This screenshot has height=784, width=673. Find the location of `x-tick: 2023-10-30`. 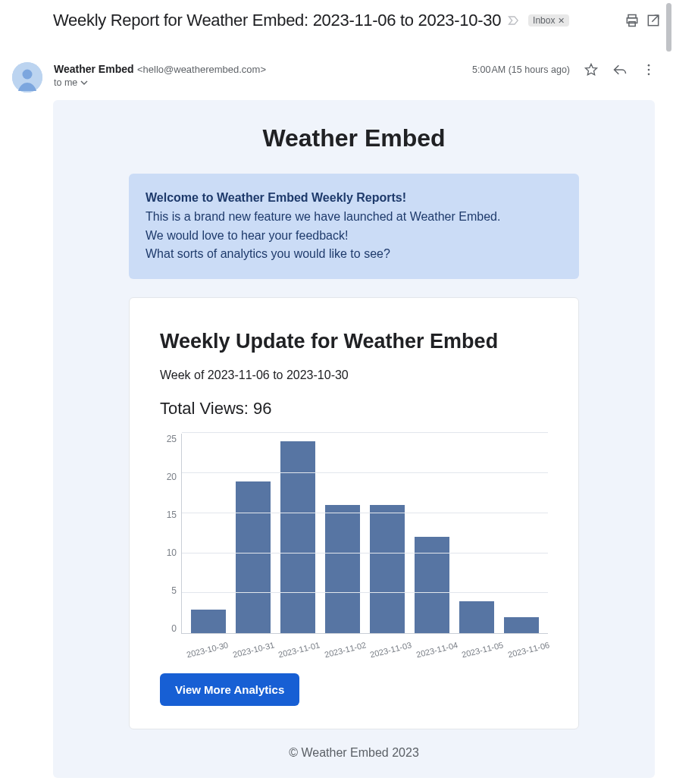

x-tick: 2023-10-30 is located at coordinates (207, 647).